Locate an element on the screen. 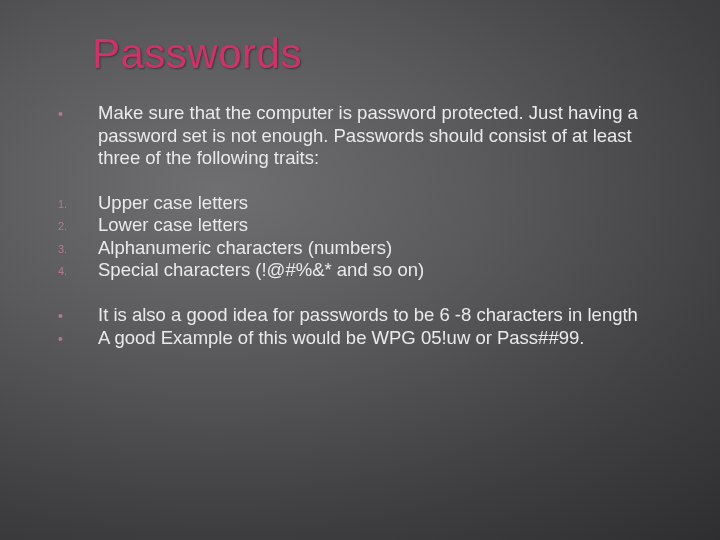 This screenshot has height=540, width=720. intro-row: • Make sure that the computer is passwor… is located at coordinates (363, 136).